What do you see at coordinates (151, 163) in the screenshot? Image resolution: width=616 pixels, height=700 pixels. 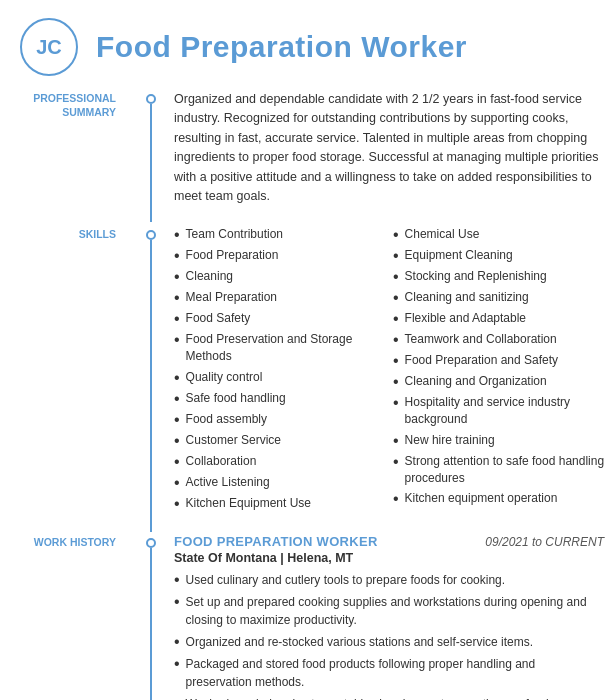 I see `summary-line` at bounding box center [151, 163].